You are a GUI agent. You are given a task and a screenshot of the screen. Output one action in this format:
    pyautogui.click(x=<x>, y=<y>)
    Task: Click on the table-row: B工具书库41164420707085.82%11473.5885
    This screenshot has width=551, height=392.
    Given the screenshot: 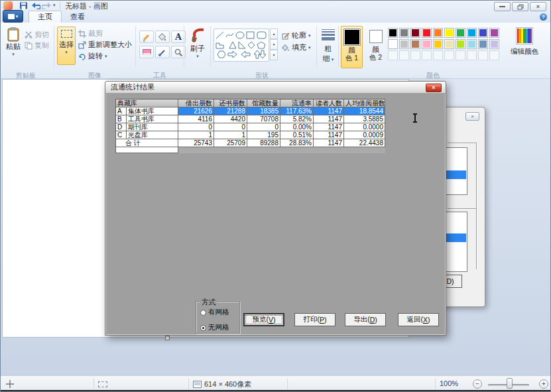 What is the action you would take?
    pyautogui.click(x=251, y=119)
    